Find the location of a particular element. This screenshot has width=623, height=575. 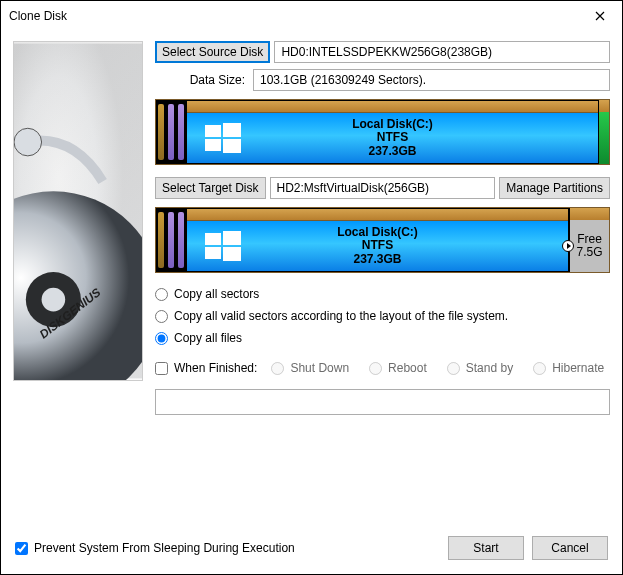

disk-image-sidebar: DISKGENIUS is located at coordinates (78, 211).